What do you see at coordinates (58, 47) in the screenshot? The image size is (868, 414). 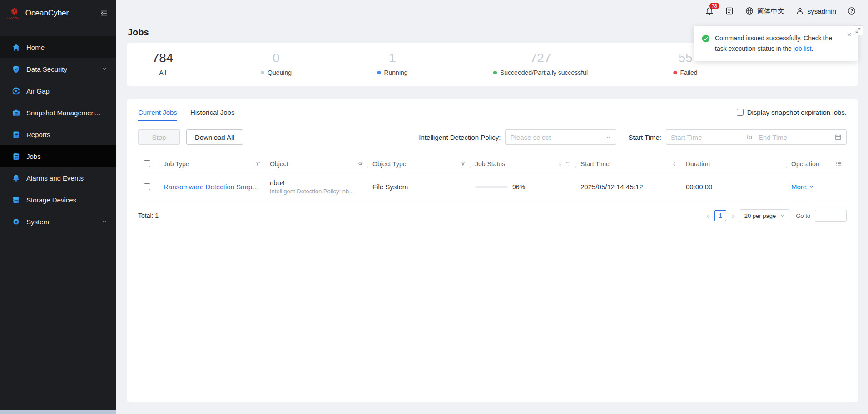 I see `sidebar-item-home: Home` at bounding box center [58, 47].